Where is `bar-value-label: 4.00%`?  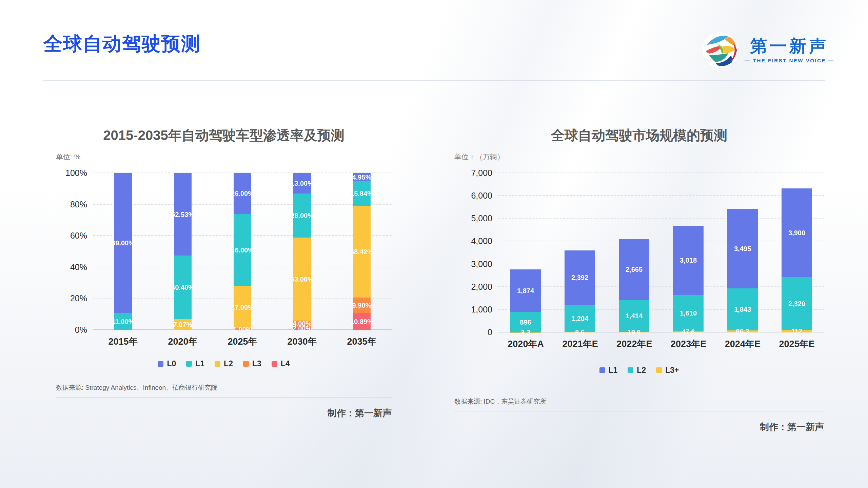
bar-value-label: 4.00% is located at coordinates (302, 324).